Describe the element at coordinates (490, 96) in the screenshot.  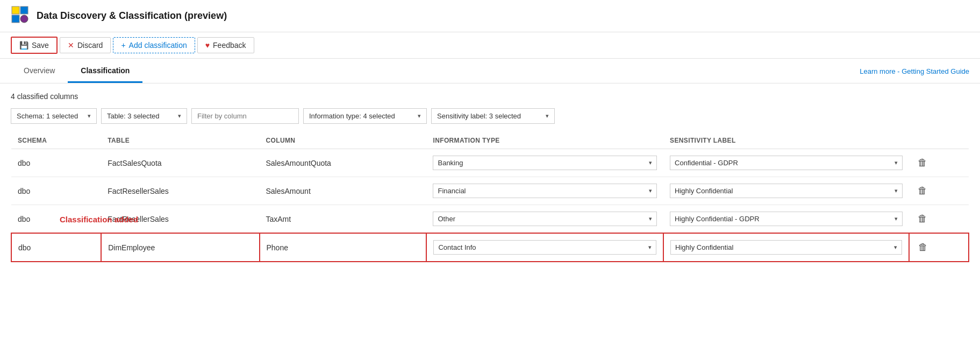
I see `classified-count: 4 classified columns` at that location.